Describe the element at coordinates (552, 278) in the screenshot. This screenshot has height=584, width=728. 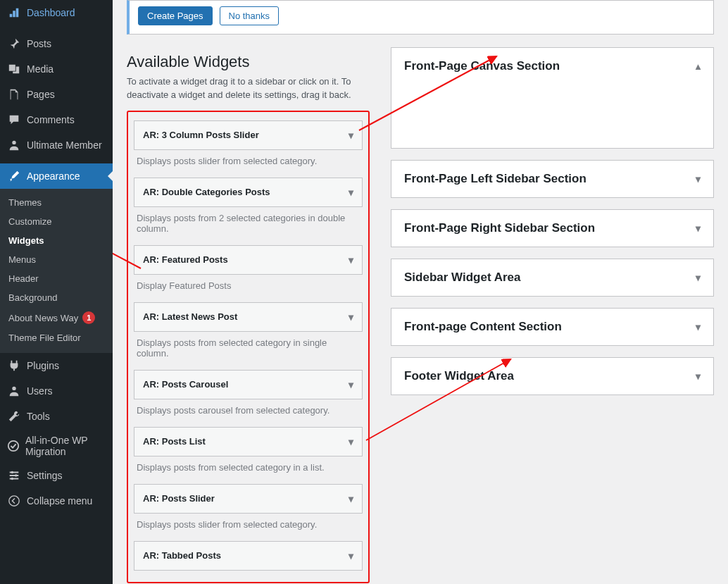
I see `widget-area: Sidebar Widget Area▾` at that location.